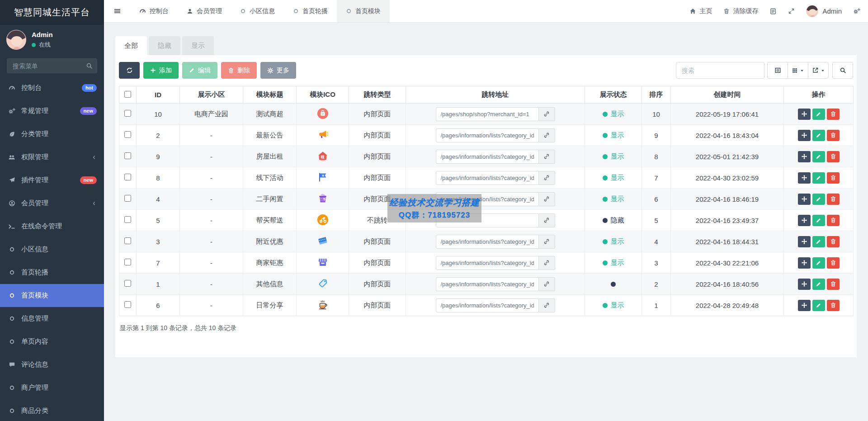  I want to click on sidebar-item-8: 首页轮播, so click(52, 272).